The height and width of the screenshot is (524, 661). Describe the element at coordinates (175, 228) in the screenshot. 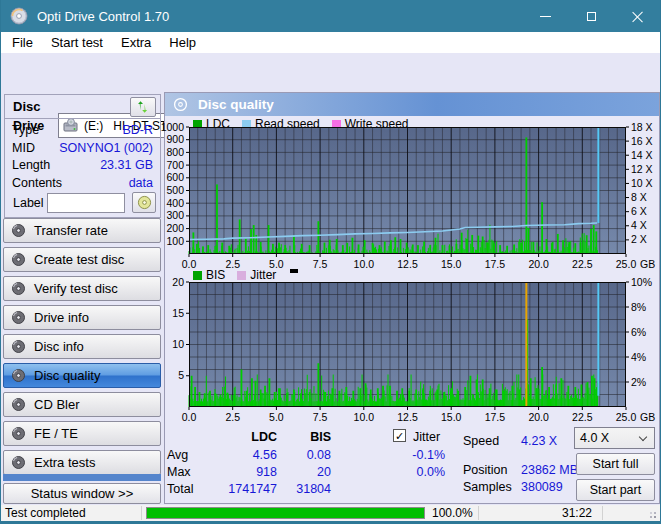

I see `y-left-tick-label: 200` at that location.